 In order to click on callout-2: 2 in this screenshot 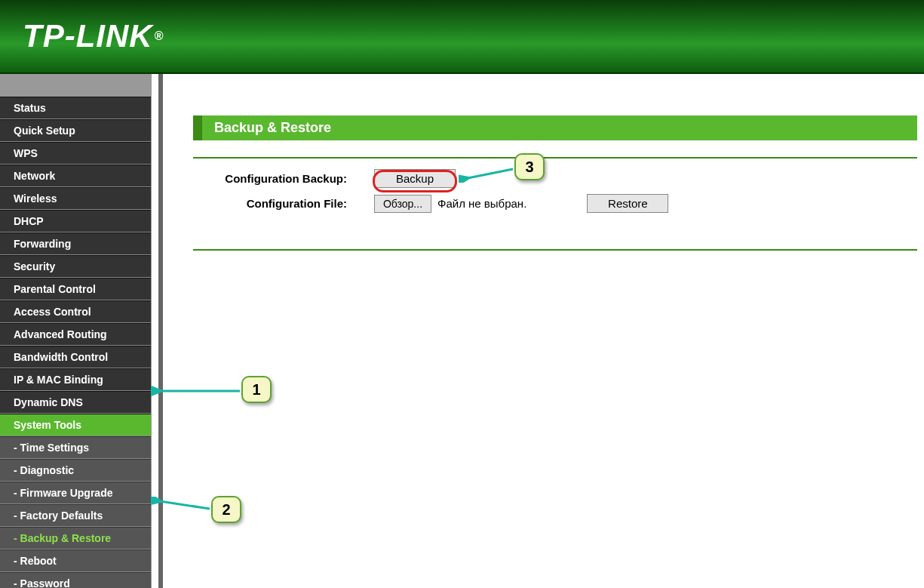, I will do `click(226, 509)`.